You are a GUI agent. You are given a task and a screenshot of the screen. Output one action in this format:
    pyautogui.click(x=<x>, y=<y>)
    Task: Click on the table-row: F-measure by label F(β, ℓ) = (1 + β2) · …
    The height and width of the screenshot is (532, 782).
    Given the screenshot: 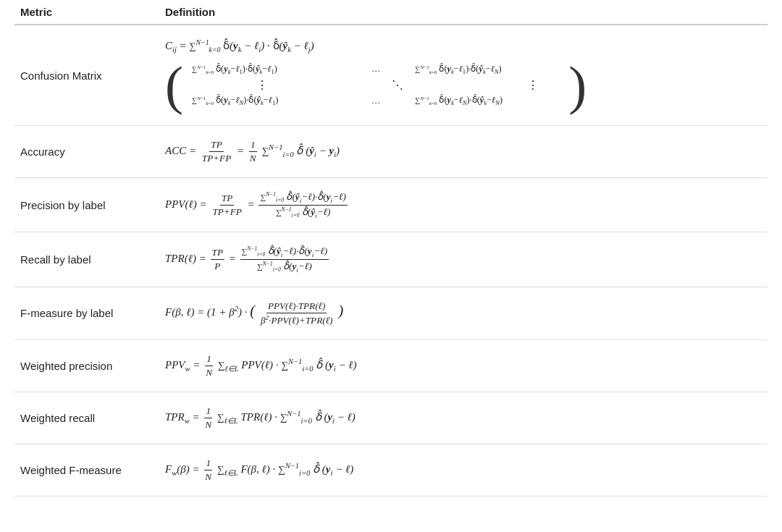 What is the action you would take?
    pyautogui.click(x=391, y=313)
    